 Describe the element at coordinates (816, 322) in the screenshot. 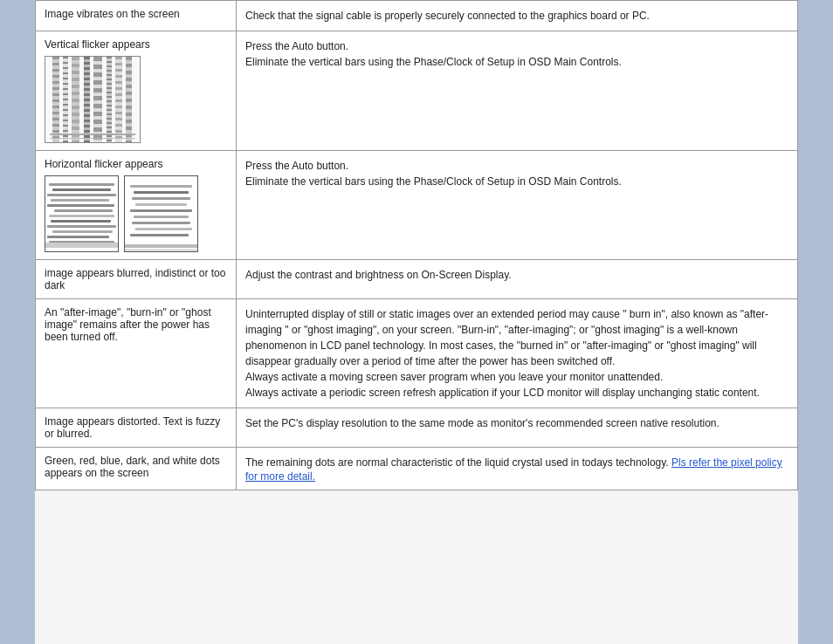

I see `right-sidebar` at that location.